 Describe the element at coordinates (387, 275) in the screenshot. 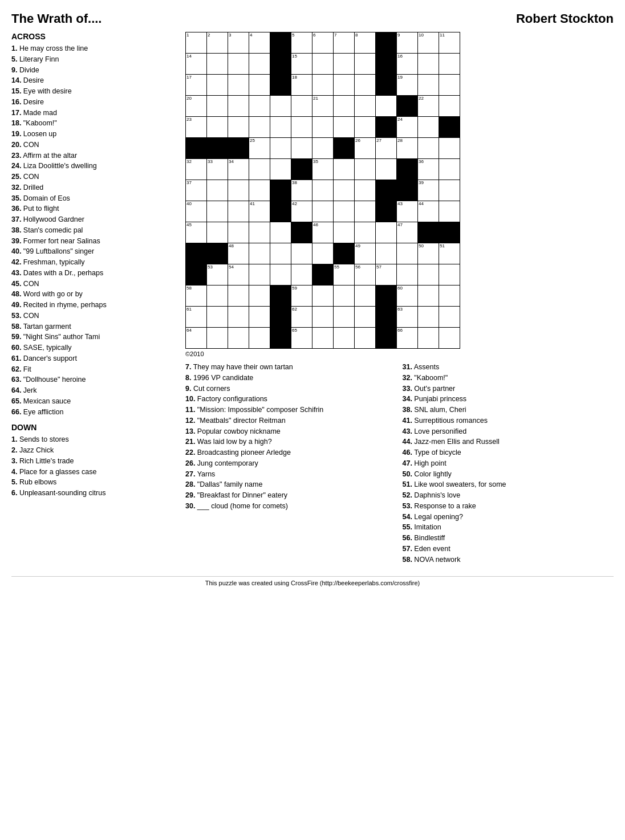

I see `cell-11-9: 57` at that location.